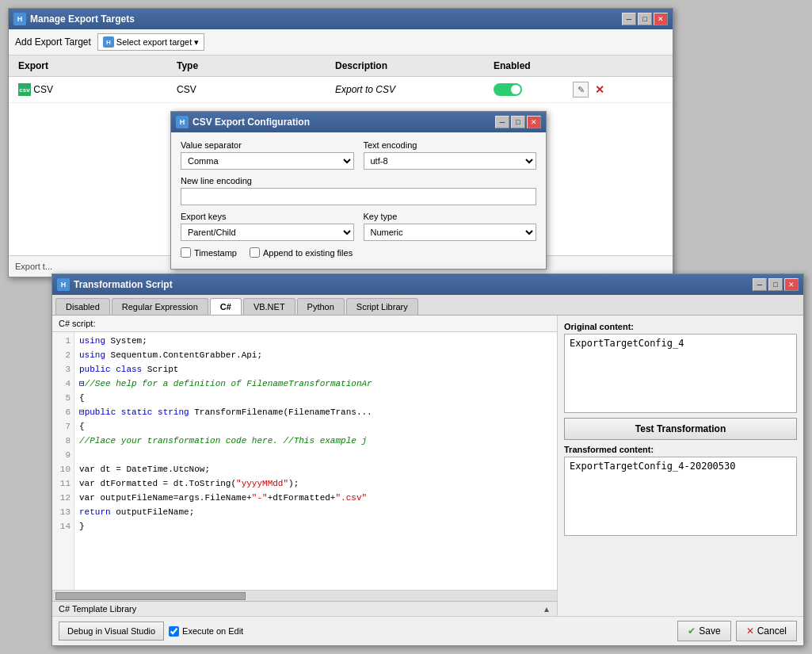  Describe the element at coordinates (268, 155) in the screenshot. I see `value-sep-group: Value separator Comma` at that location.